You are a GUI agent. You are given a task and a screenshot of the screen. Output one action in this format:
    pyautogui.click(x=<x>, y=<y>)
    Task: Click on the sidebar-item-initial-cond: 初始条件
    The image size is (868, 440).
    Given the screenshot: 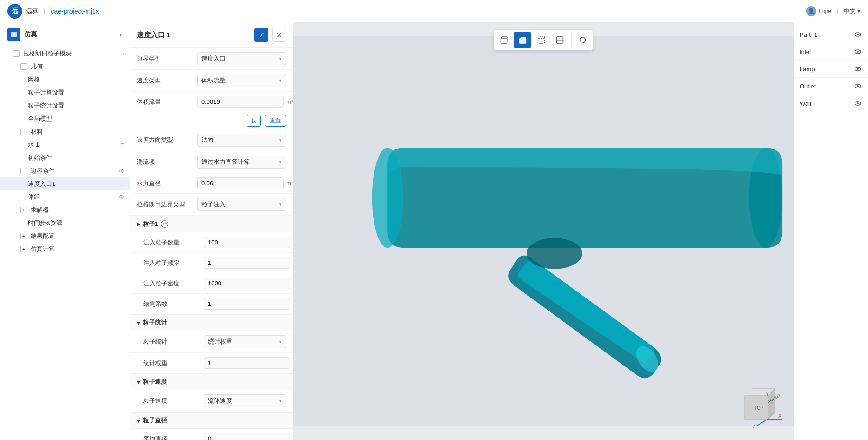 What is the action you would take?
    pyautogui.click(x=65, y=158)
    